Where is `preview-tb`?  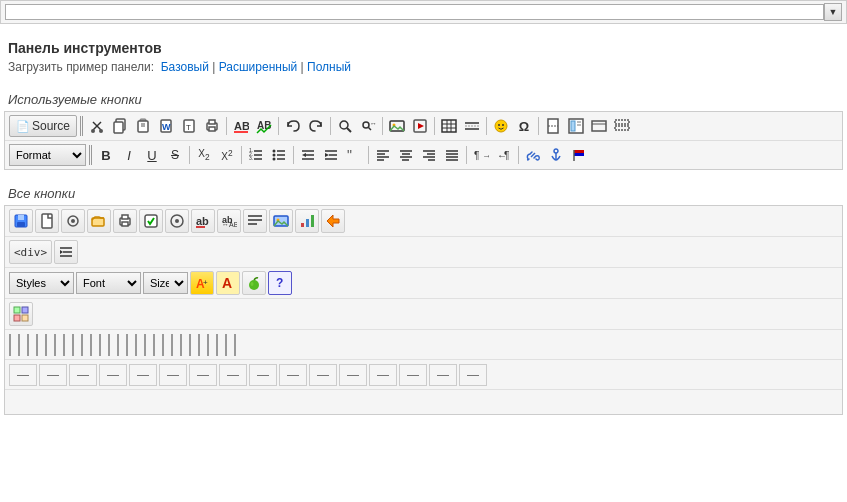 preview-tb is located at coordinates (73, 221).